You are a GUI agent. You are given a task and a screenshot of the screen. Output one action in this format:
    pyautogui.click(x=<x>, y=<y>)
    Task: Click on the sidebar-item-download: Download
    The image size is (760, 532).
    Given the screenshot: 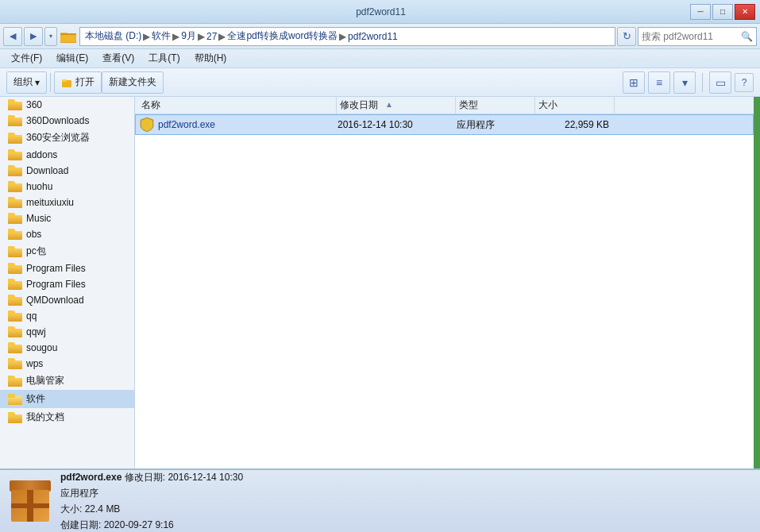 What is the action you would take?
    pyautogui.click(x=67, y=171)
    